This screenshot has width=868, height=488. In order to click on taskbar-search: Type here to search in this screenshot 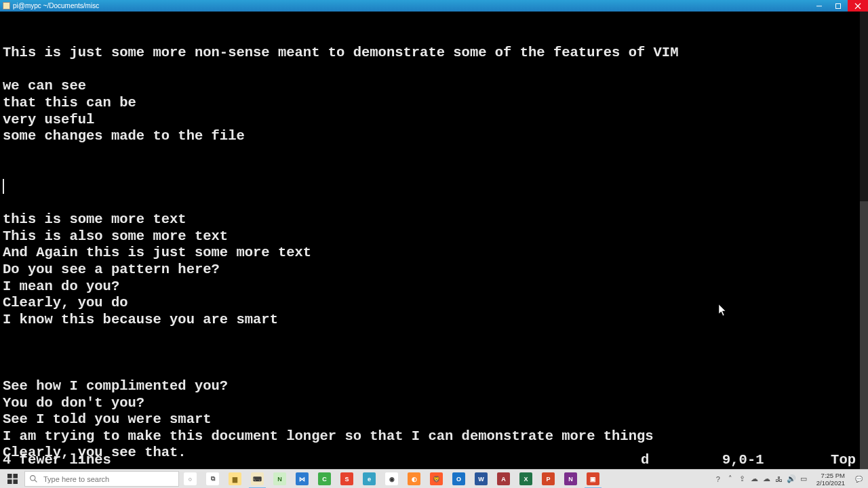, I will do `click(102, 479)`.